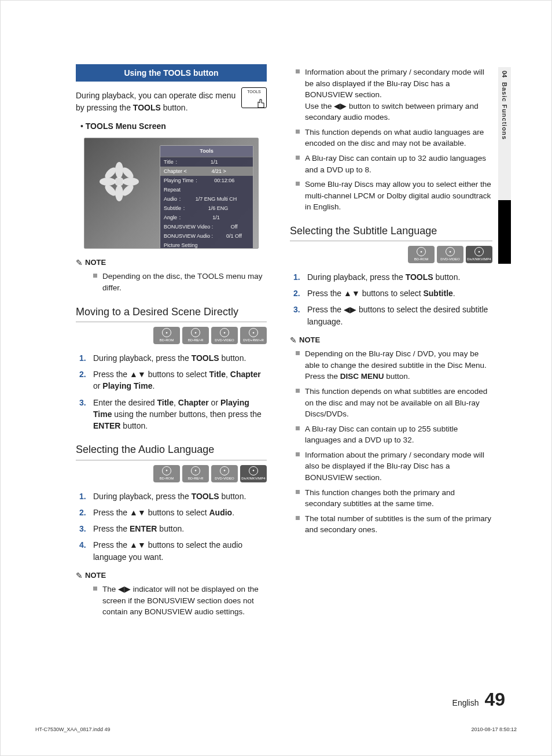 The image size is (552, 756). Describe the element at coordinates (207, 245) in the screenshot. I see `tools-osd-row: Picture Setting` at that location.